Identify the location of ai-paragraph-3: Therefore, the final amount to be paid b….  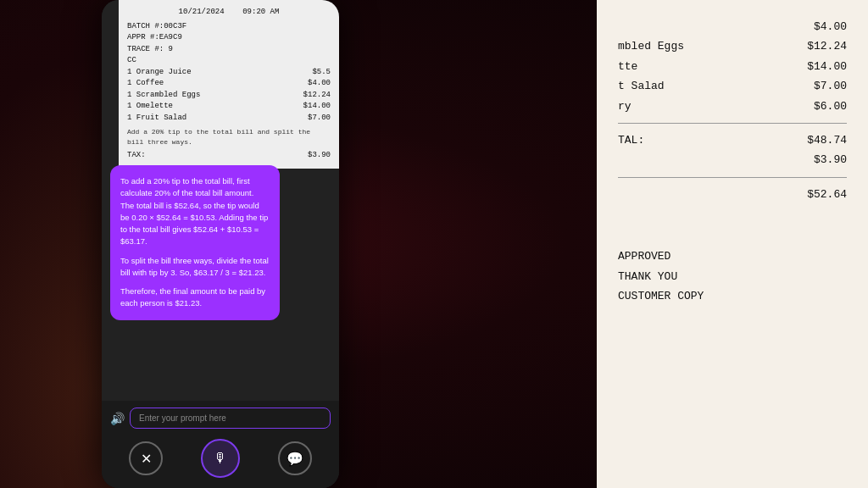
(195, 298).